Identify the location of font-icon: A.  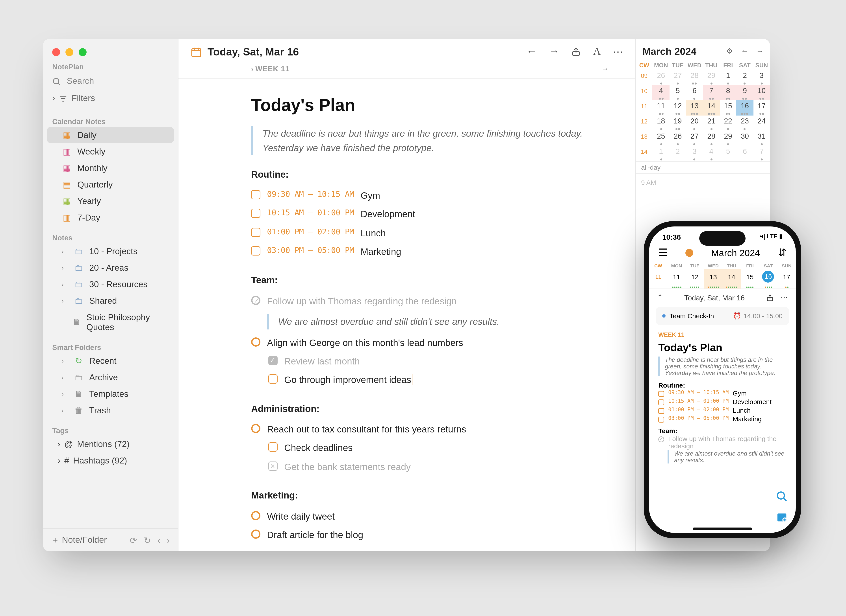
(597, 52).